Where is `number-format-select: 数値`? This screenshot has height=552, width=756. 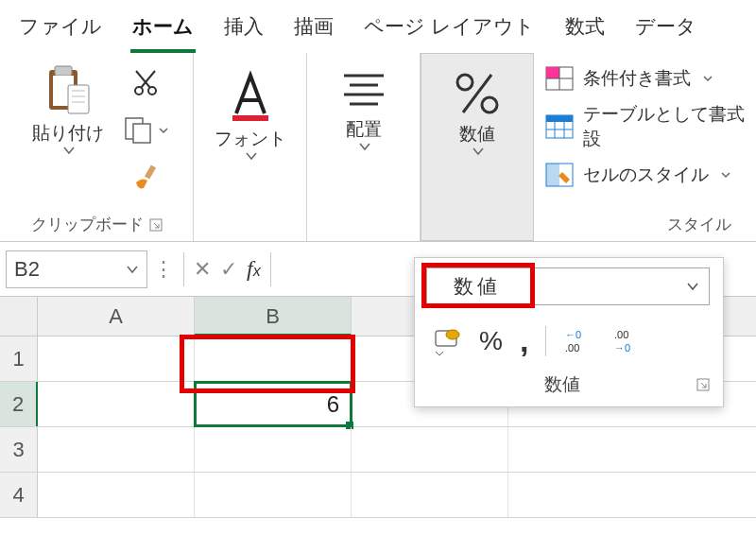 number-format-select: 数値 is located at coordinates (568, 286).